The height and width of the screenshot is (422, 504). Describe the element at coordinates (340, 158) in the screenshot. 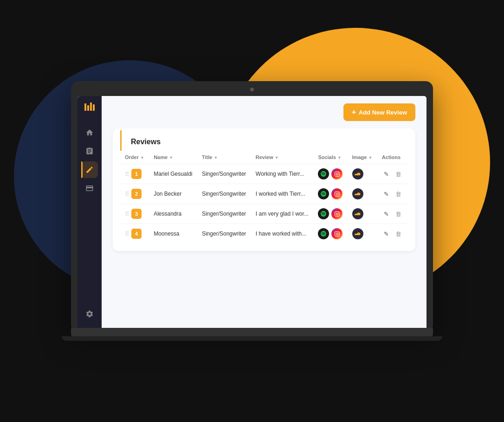

I see `sort-arrow-socials: ▼` at that location.